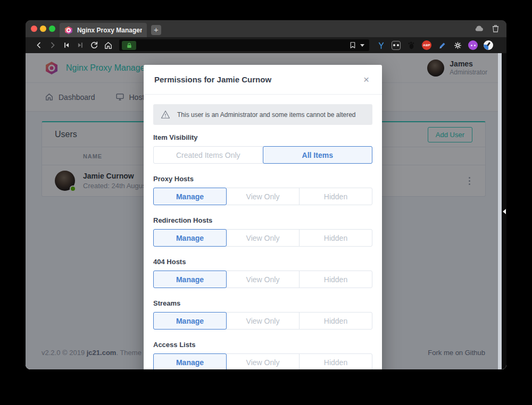  I want to click on permission-section-label: 404 Hosts, so click(263, 261).